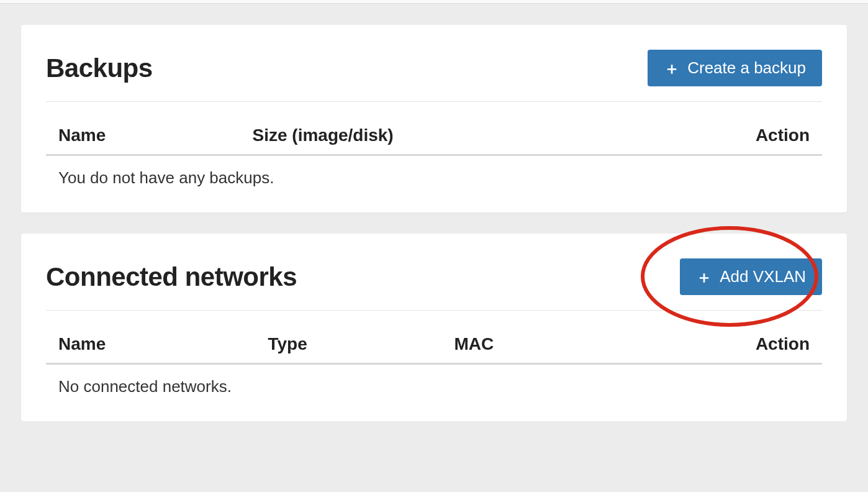  What do you see at coordinates (171, 277) in the screenshot?
I see `networks-title: Connected networks` at bounding box center [171, 277].